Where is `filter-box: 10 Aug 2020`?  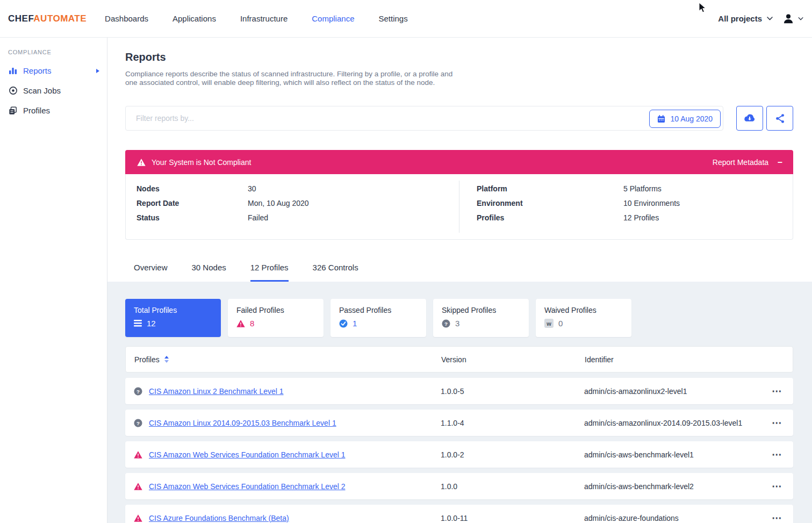 filter-box: 10 Aug 2020 is located at coordinates (425, 118).